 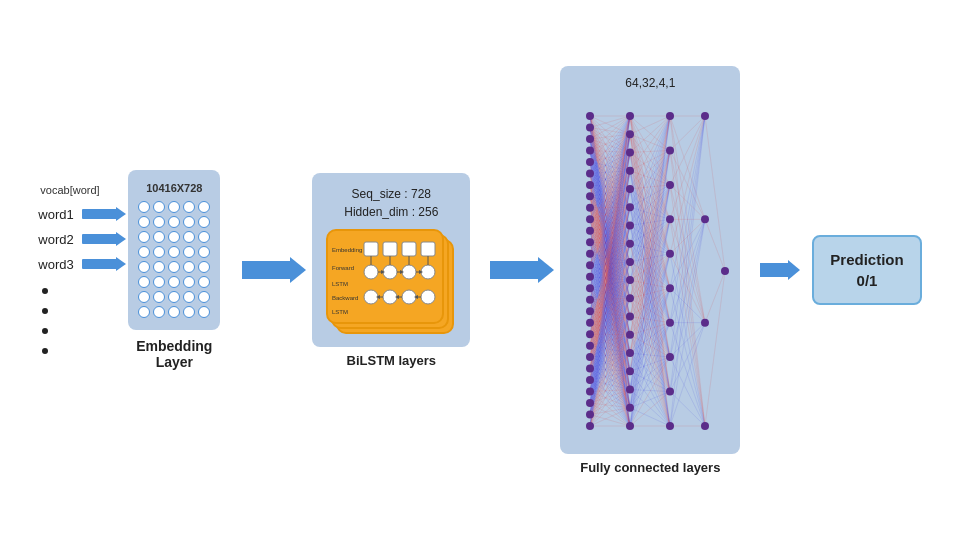 I want to click on word-label-3: word3, so click(x=57, y=264).